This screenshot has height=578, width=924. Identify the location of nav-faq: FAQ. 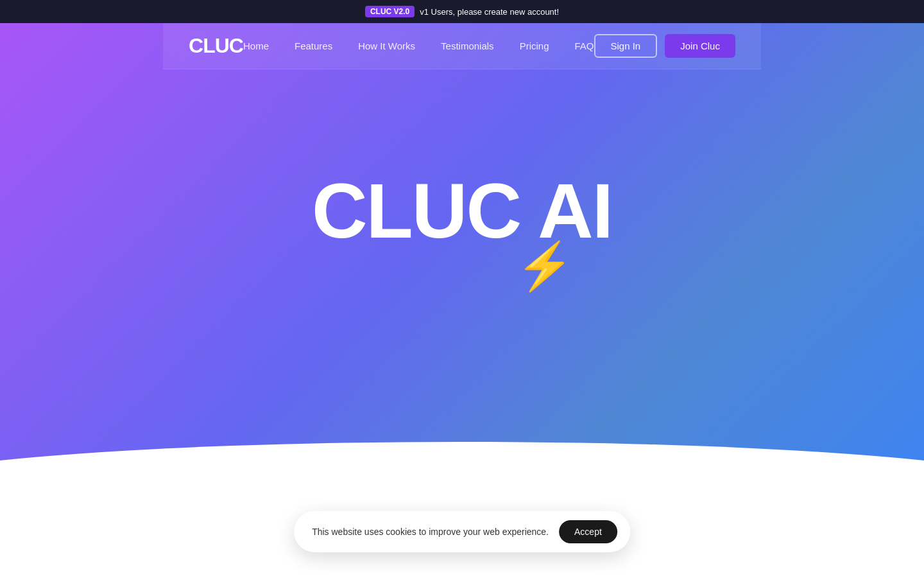
(584, 46).